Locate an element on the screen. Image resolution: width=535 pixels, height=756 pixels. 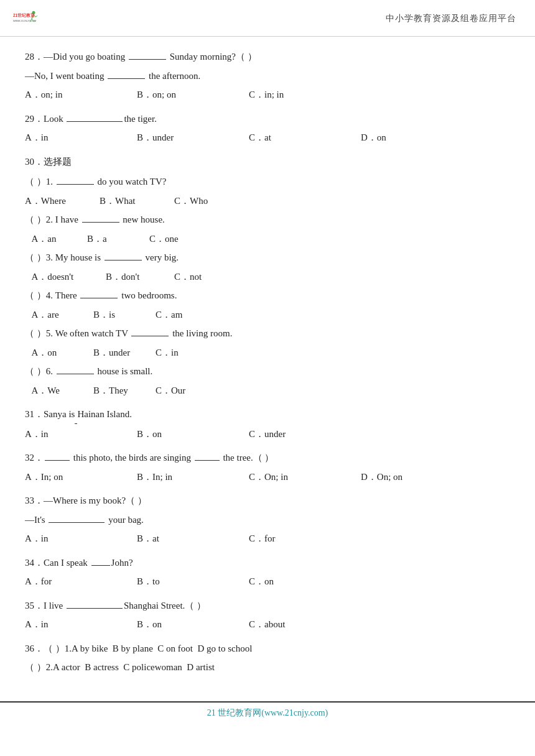
page-footer: 21 世纪教育网(www.21cnjy.com) is located at coordinates (268, 712).